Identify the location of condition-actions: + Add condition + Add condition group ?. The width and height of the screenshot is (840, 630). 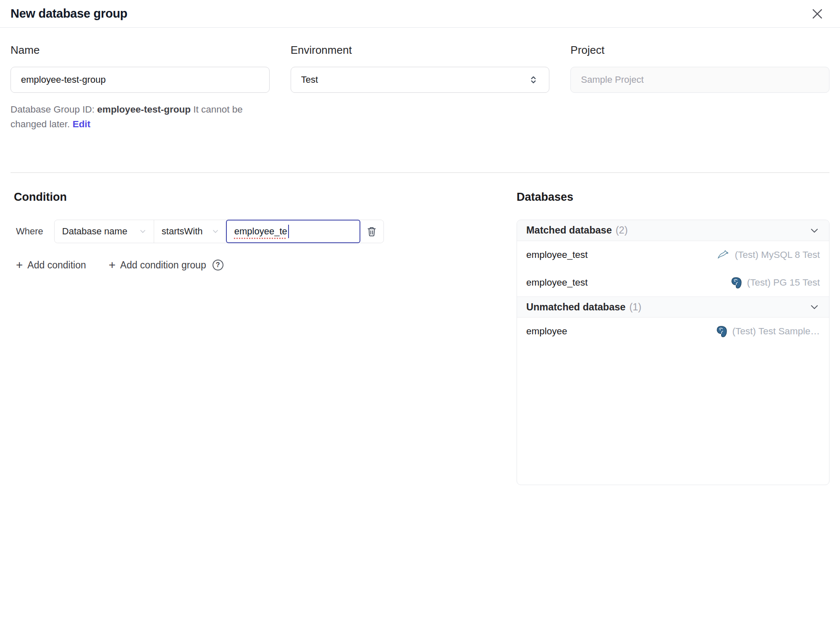
(255, 265).